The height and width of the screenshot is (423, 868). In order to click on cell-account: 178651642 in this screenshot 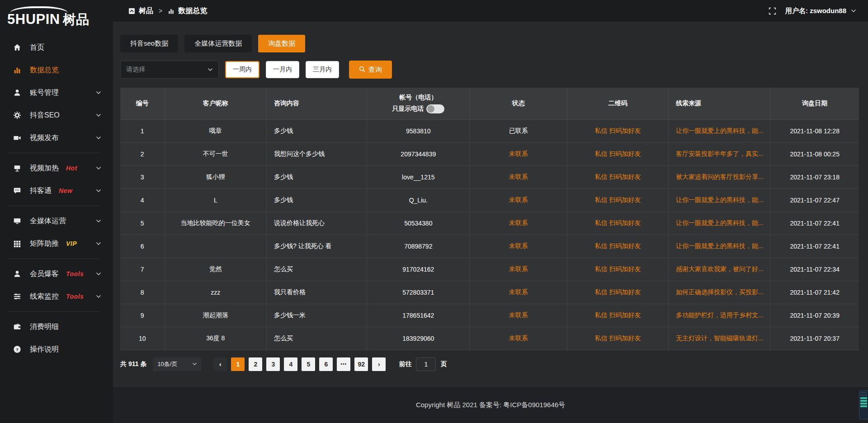, I will do `click(419, 315)`.